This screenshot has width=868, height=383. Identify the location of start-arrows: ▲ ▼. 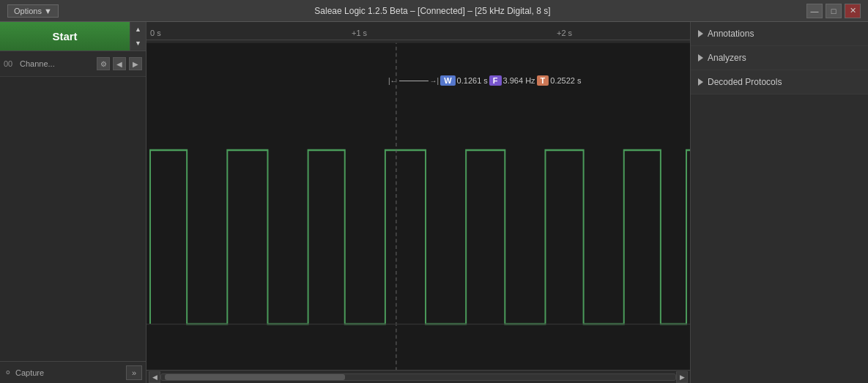
(138, 37).